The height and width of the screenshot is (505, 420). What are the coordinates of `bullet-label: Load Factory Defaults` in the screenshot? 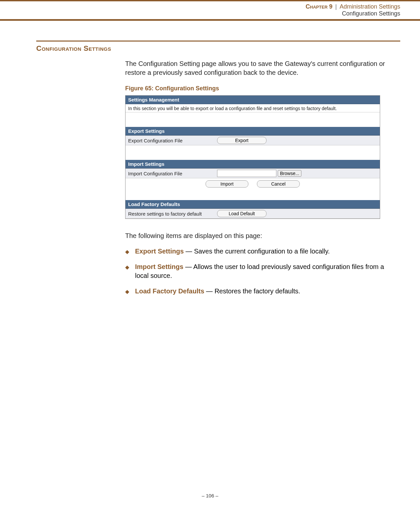 It's located at (170, 291).